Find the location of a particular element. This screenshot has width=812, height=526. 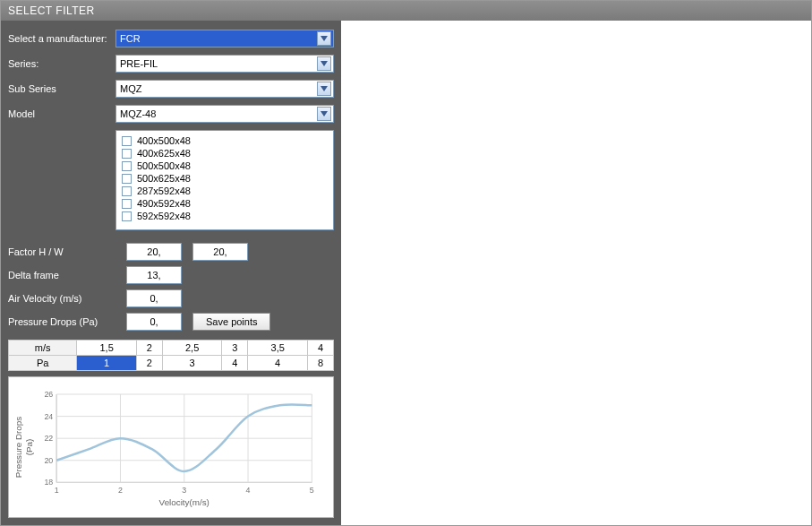

x-grid: 1 2 3 4 5 is located at coordinates (184, 444).